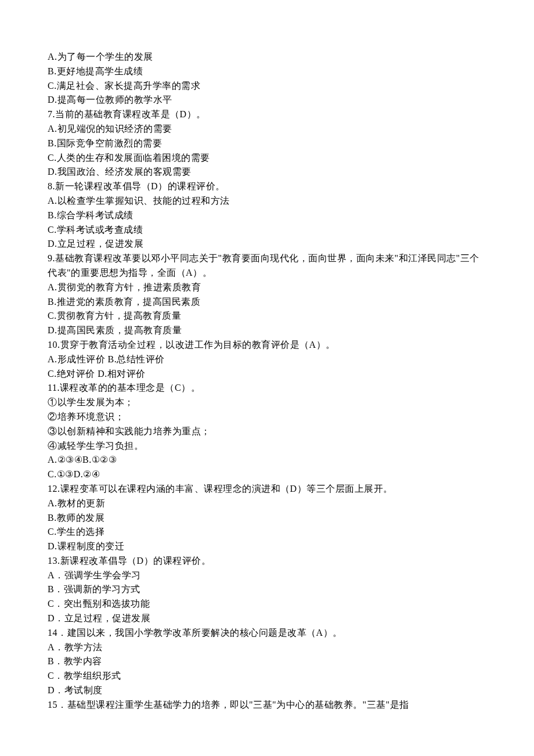 The width and height of the screenshot is (534, 756). I want to click on text-line: 10.贯穿于教育活动全过程，以改进工作为目标的教育评价是（A）。, so click(267, 345).